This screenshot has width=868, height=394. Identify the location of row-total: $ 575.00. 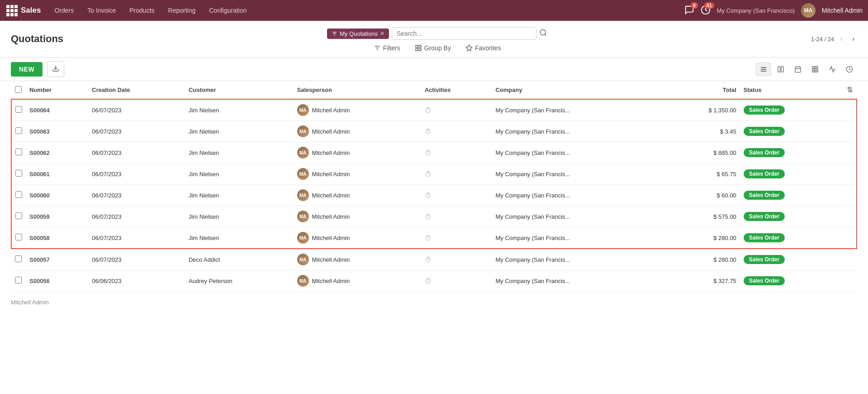
(703, 216).